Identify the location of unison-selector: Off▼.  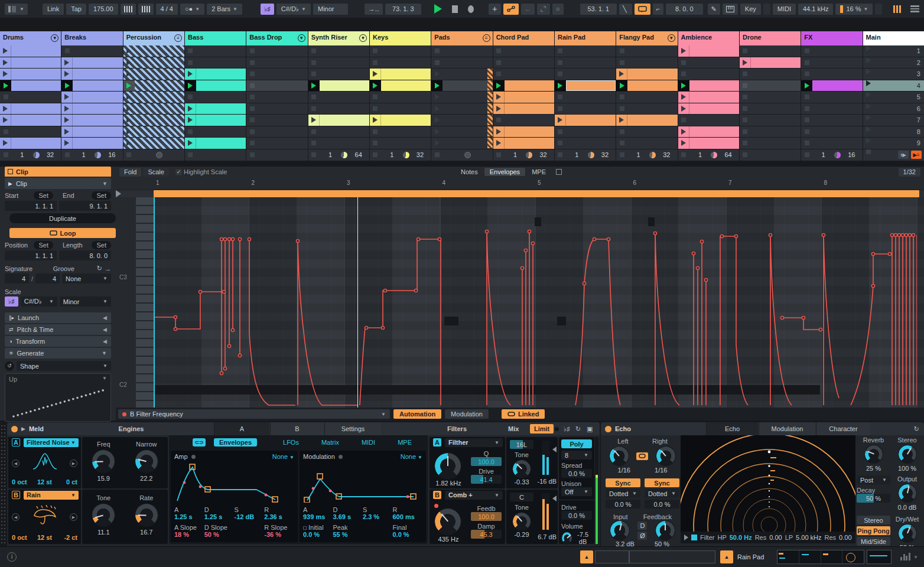
(577, 491).